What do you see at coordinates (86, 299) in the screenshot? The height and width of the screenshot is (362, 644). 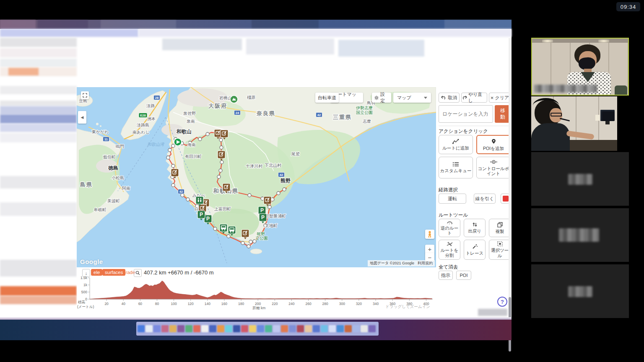 I see `svg-text: 0` at bounding box center [86, 299].